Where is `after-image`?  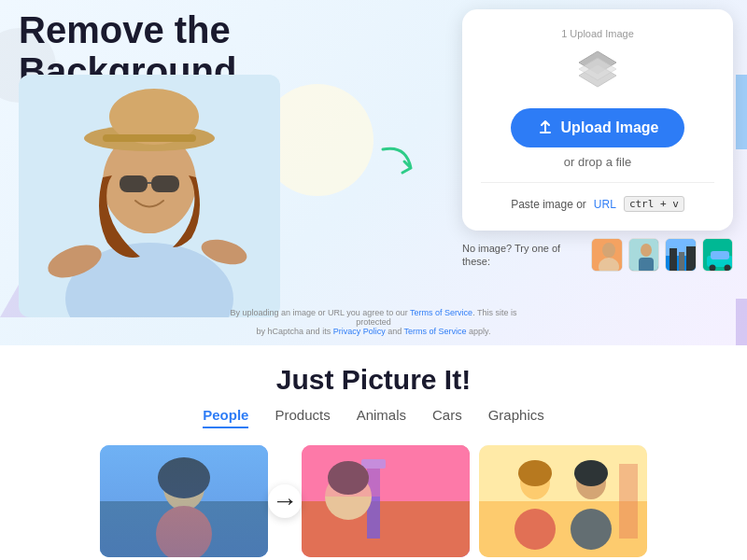
after-image is located at coordinates (386, 501).